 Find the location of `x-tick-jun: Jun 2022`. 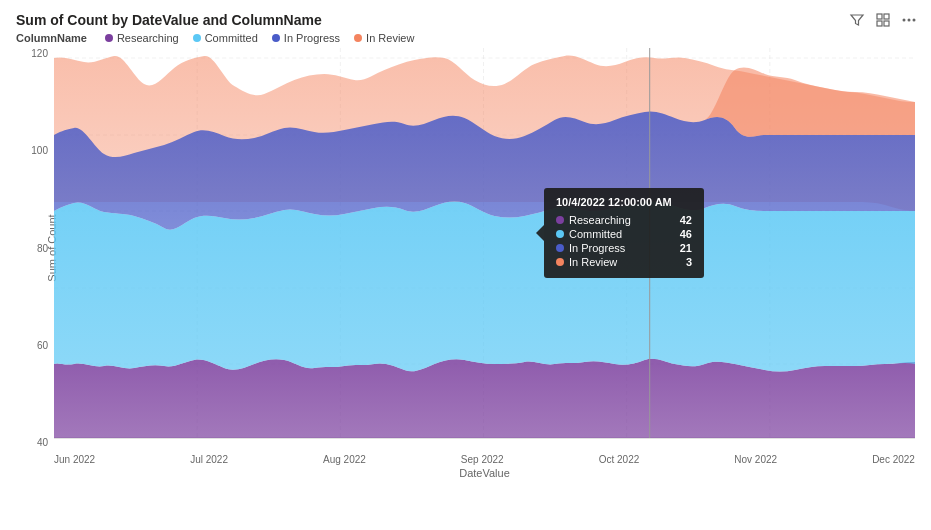

x-tick-jun: Jun 2022 is located at coordinates (74, 460).